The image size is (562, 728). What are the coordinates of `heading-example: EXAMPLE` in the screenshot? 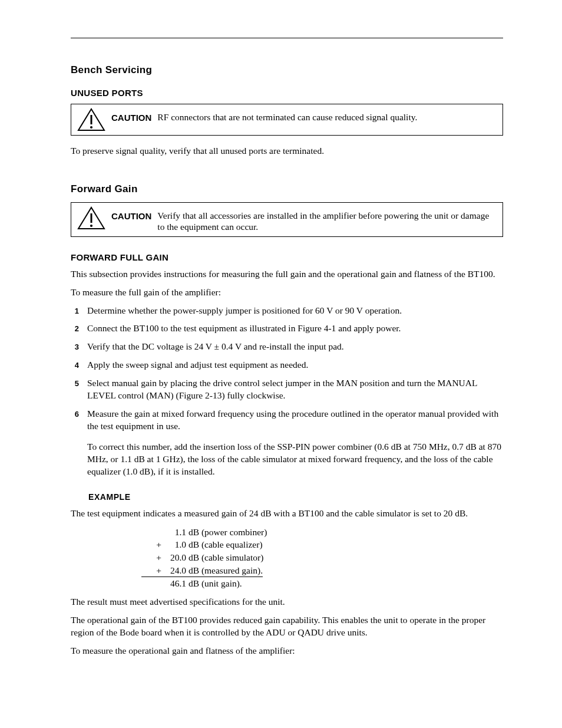 It's located at (287, 497).